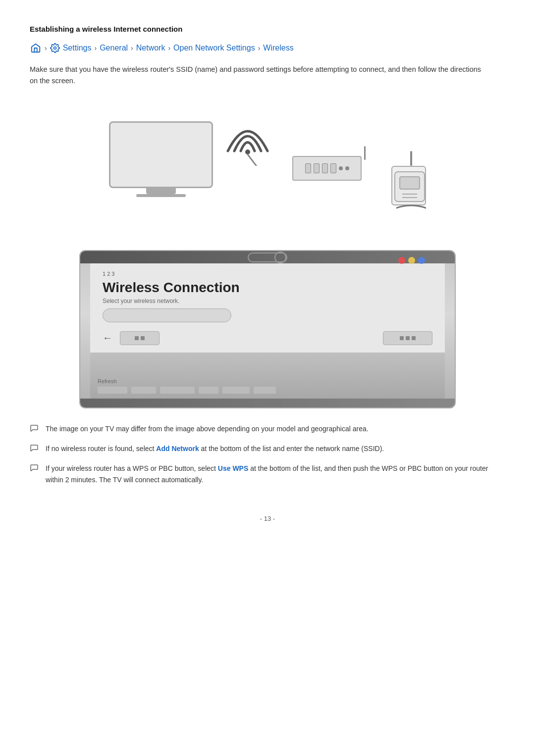  Describe the element at coordinates (268, 449) in the screenshot. I see `note-item-2: If no wireless router is found, select A…` at that location.